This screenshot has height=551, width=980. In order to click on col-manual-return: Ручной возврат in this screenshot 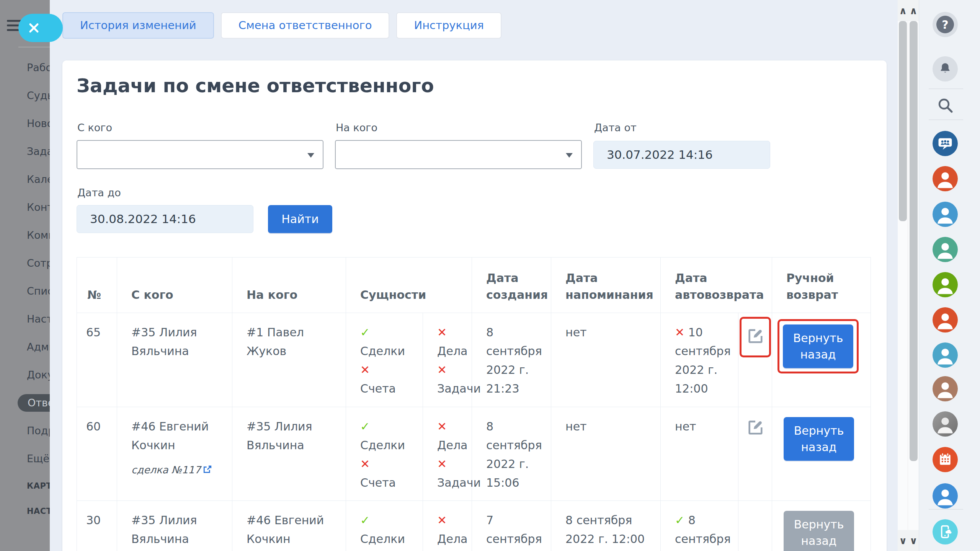, I will do `click(822, 285)`.